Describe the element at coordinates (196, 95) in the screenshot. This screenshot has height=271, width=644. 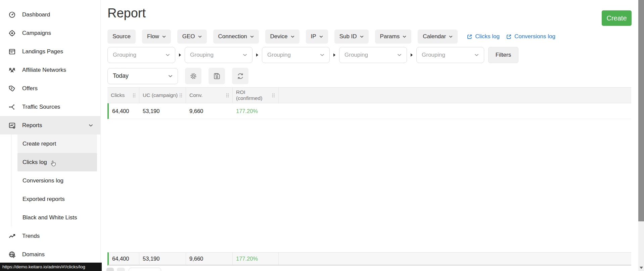
I see `column-label: Conv.` at that location.